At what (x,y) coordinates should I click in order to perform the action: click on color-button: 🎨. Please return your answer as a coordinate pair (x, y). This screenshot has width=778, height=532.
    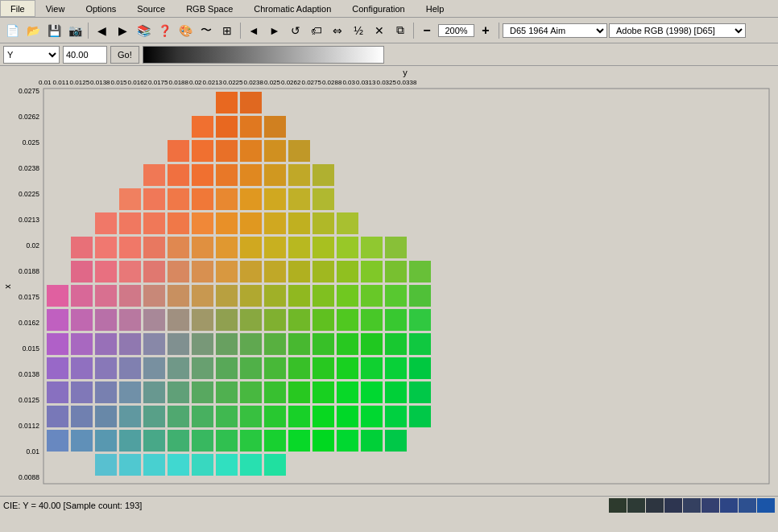
    Looking at the image, I should click on (185, 31).